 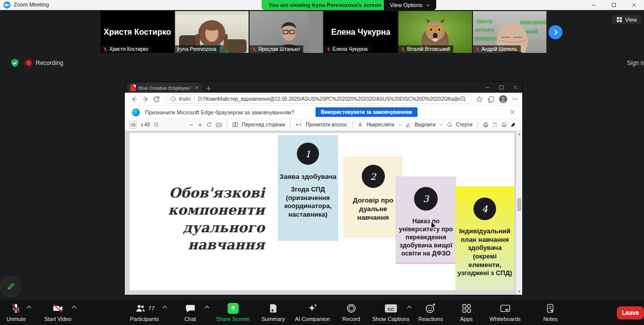 What do you see at coordinates (634, 5) in the screenshot?
I see `close-button` at bounding box center [634, 5].